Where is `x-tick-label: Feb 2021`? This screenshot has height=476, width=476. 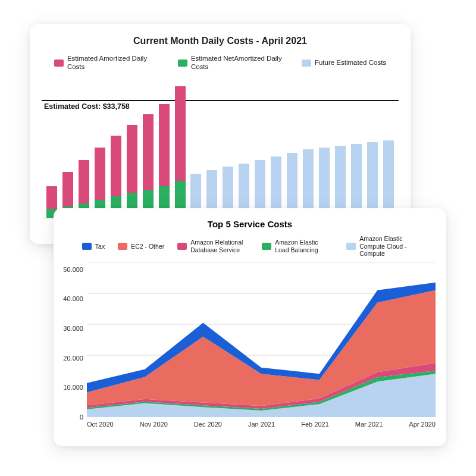
x-tick-label: Feb 2021 is located at coordinates (315, 424).